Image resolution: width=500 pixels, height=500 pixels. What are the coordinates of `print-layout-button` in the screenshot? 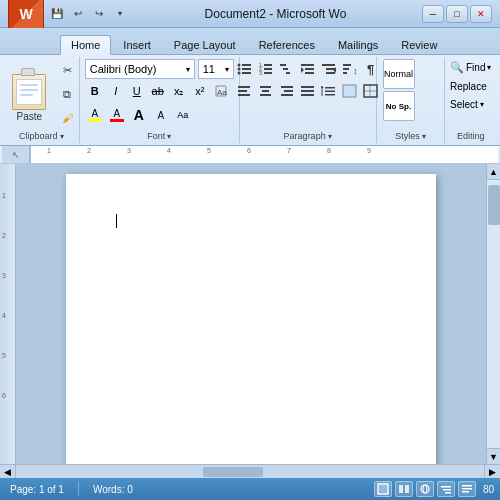 It's located at (383, 489).